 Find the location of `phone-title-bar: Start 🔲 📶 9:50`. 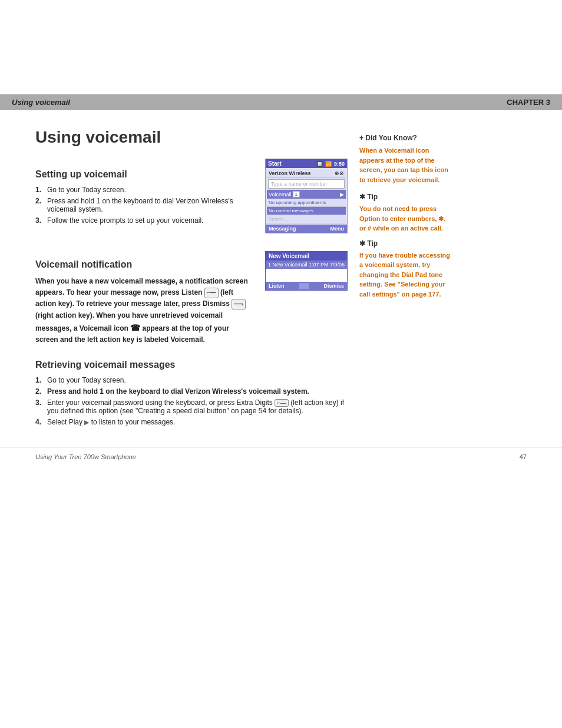

phone-title-bar: Start 🔲 📶 9:50 is located at coordinates (306, 164).